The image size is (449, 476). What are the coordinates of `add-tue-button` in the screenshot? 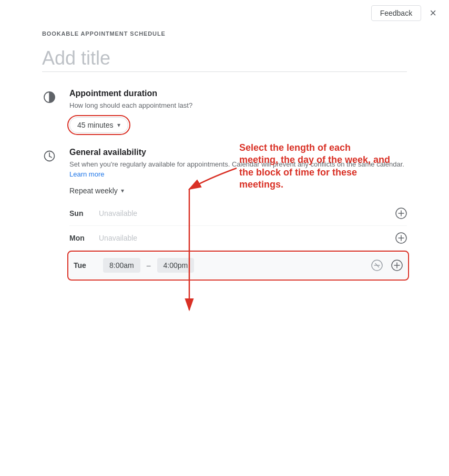 It's located at (397, 265).